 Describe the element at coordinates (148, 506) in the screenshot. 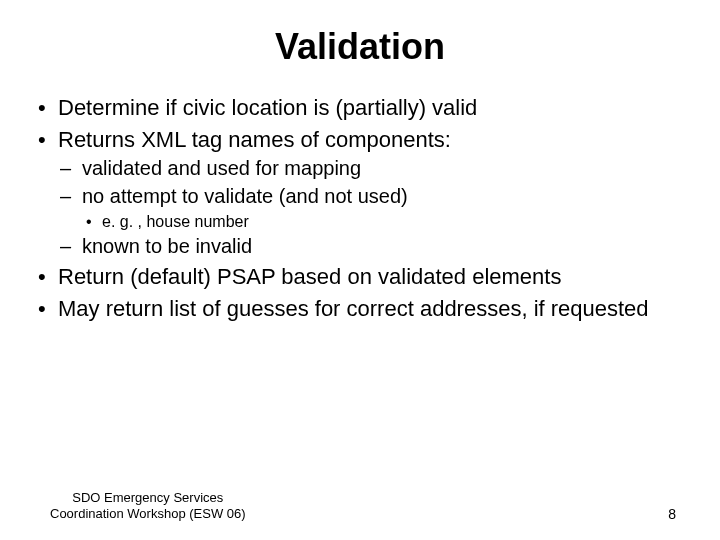

I see `footer-left: SDO Emergency Services Coordination Work…` at that location.